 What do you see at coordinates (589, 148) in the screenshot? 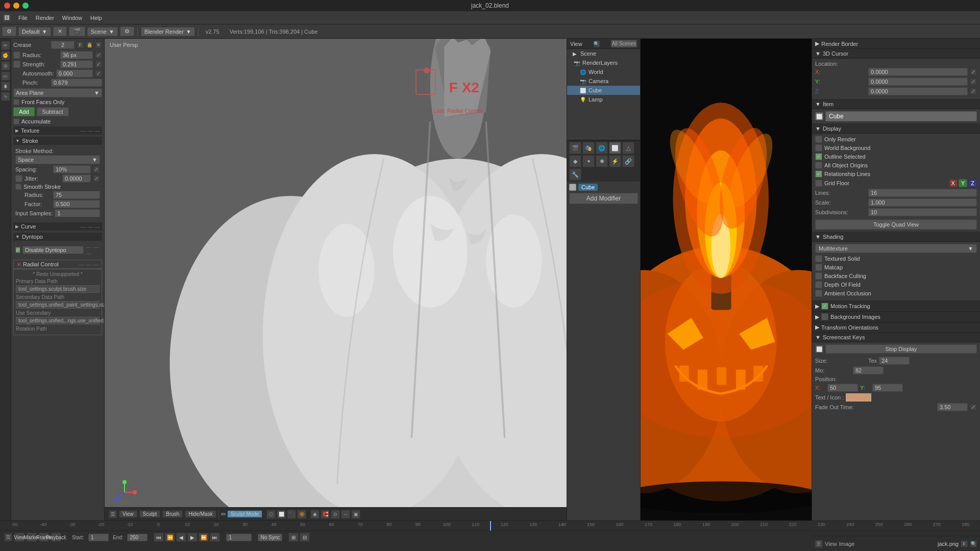
I see `scene-tab: 🎭` at bounding box center [589, 148].